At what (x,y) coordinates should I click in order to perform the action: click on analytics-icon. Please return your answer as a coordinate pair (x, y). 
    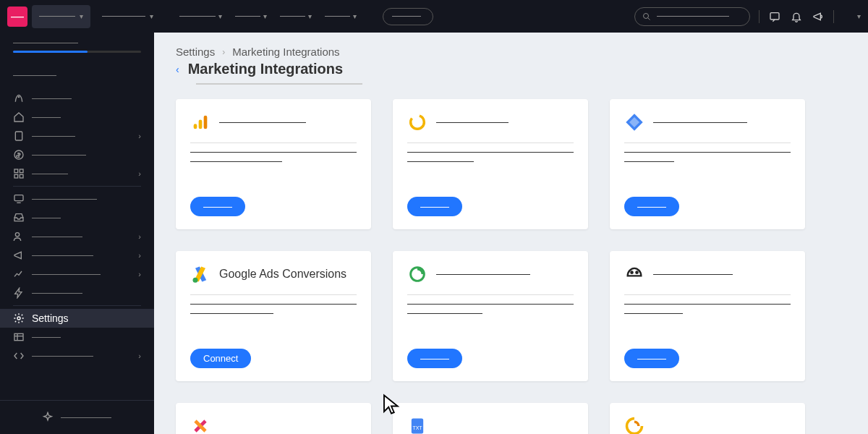
    Looking at the image, I should click on (200, 122).